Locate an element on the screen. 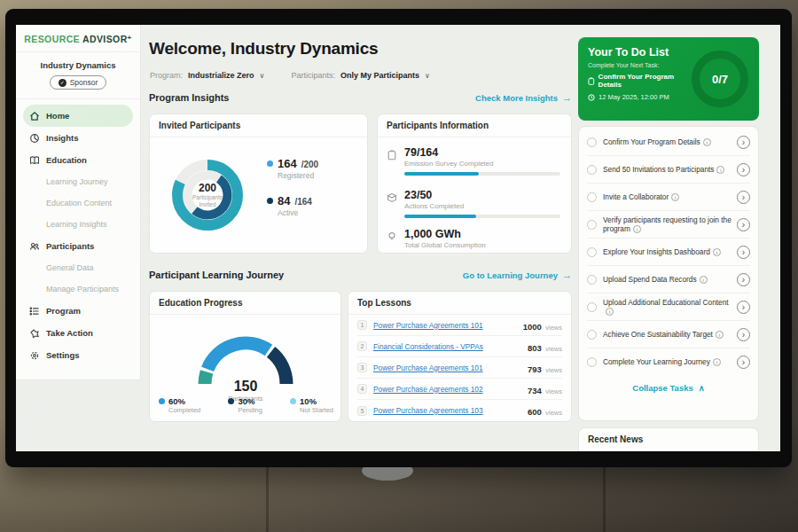  page-title: Welcome, Industry Dynamics is located at coordinates (263, 49).